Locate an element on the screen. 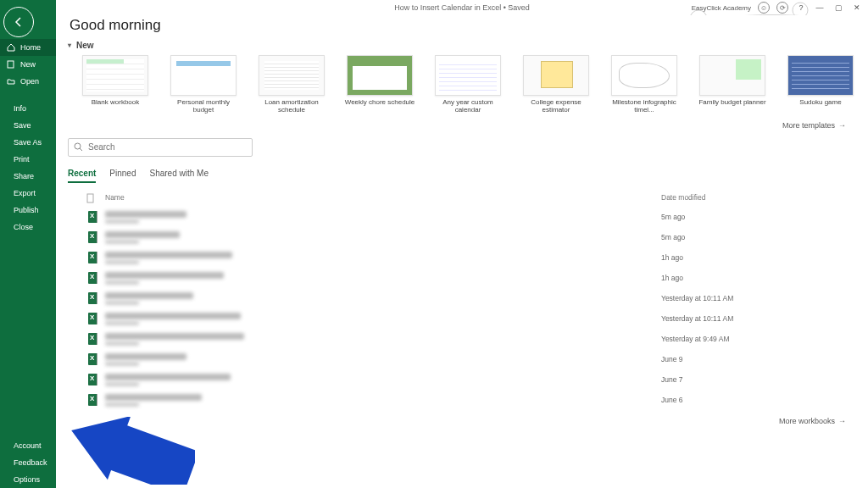 The image size is (868, 488). help-icon: ? is located at coordinates (801, 8).